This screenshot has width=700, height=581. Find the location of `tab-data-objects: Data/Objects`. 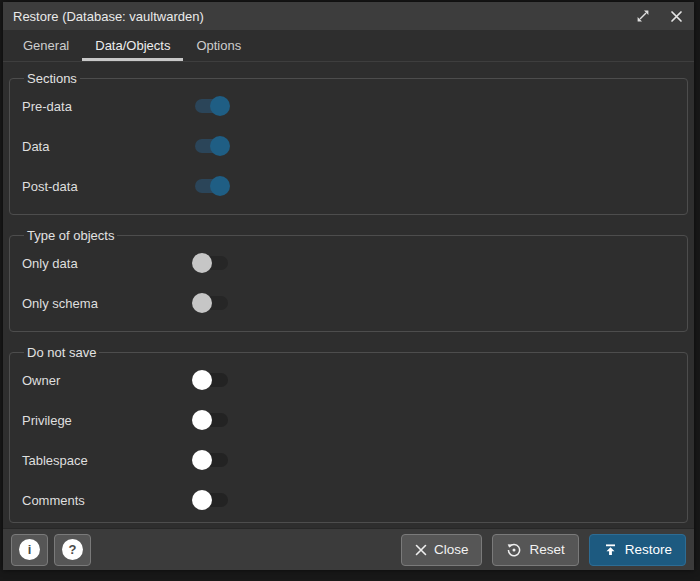

tab-data-objects: Data/Objects is located at coordinates (132, 46).